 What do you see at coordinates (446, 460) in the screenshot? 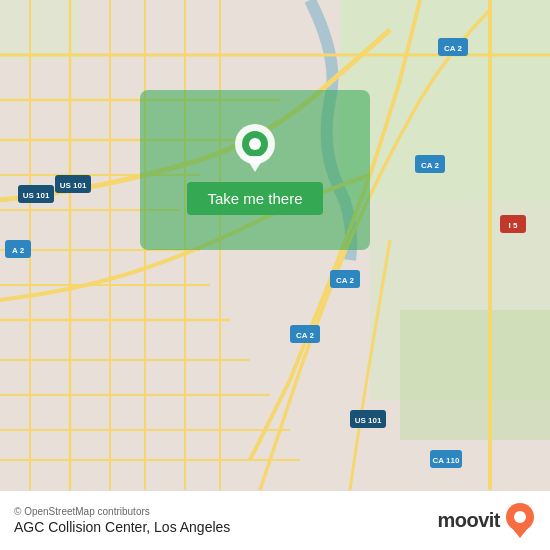
I see `svg-text: CA 110` at bounding box center [446, 460].